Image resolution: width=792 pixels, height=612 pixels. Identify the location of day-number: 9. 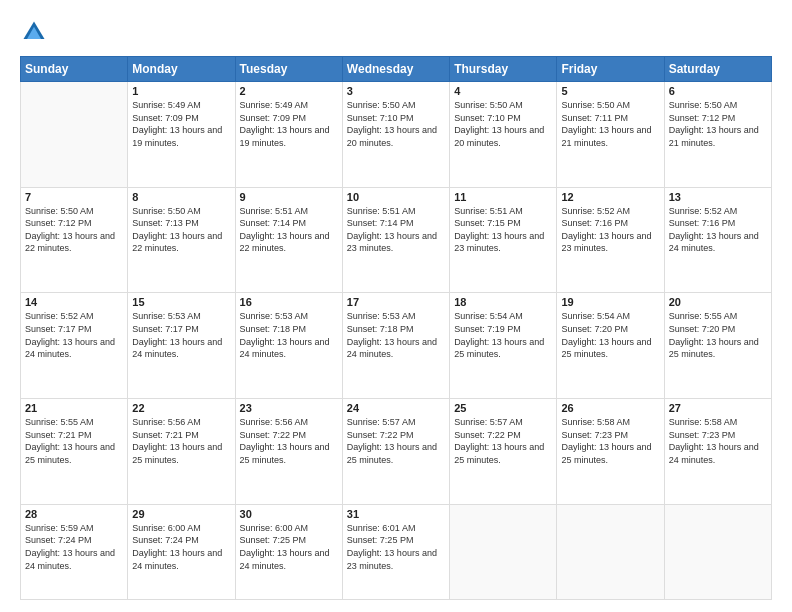
(289, 197).